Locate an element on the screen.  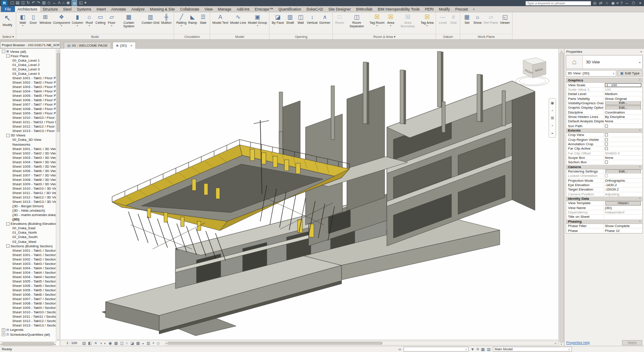
account-icon: ◎ is located at coordinates (595, 3).